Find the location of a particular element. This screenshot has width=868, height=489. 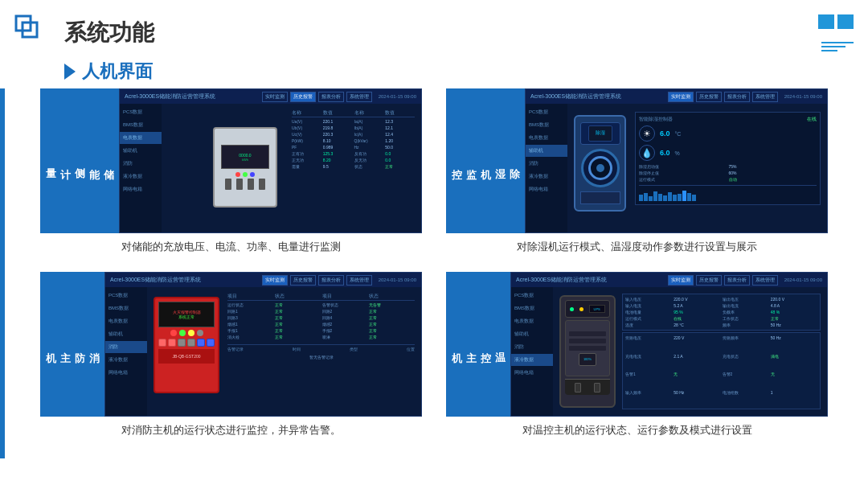

temp-ctrl-content-area: UPS 100% is located at coordinates (690, 351).